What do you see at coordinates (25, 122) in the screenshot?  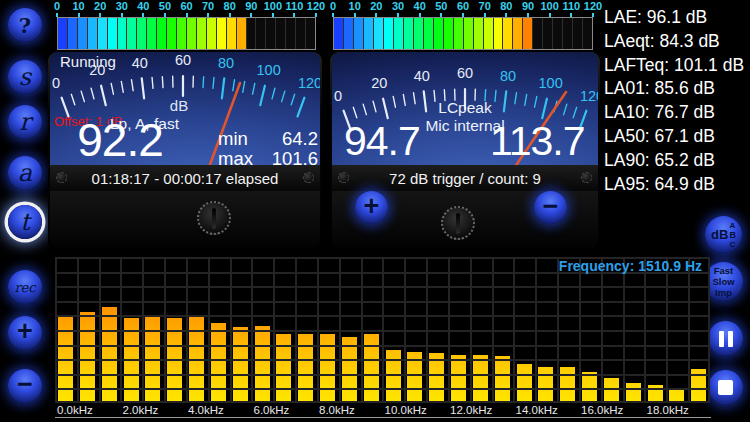 I see `sidebar-button-r: r` at bounding box center [25, 122].